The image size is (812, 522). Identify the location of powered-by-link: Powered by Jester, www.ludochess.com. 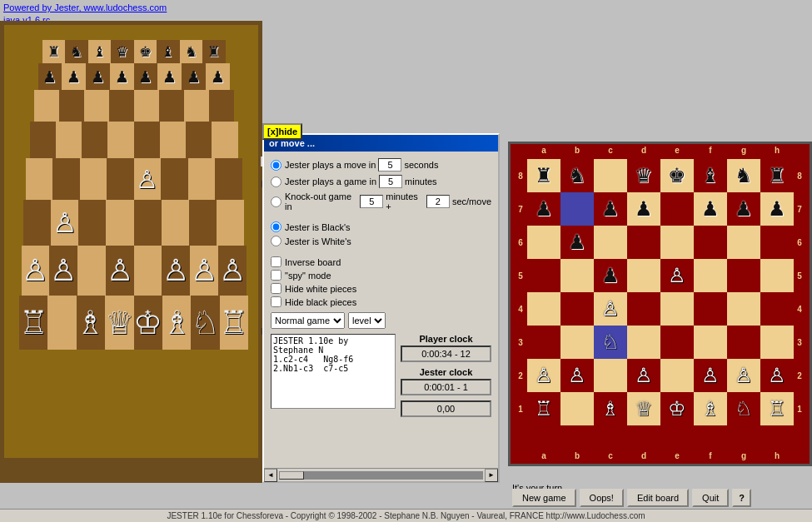
(85, 7).